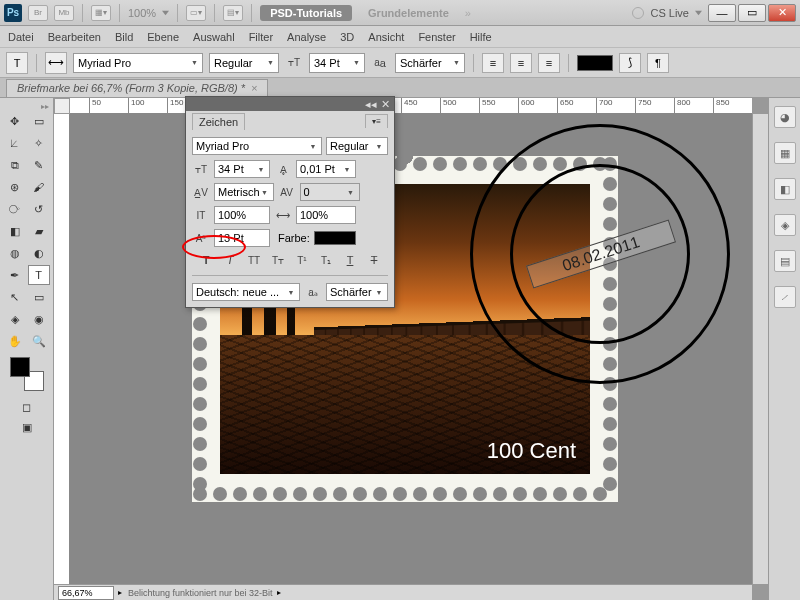 This screenshot has width=800, height=600. What do you see at coordinates (38, 13) in the screenshot?
I see `bridge-icon: Br` at bounding box center [38, 13].